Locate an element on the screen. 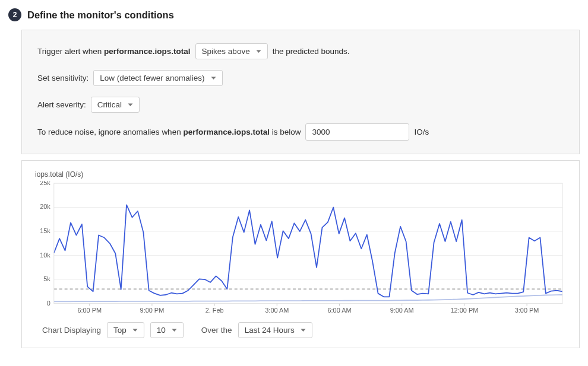 This screenshot has width=588, height=366. trigger-text: Trigger alert when performance.iops.tota… is located at coordinates (114, 51).